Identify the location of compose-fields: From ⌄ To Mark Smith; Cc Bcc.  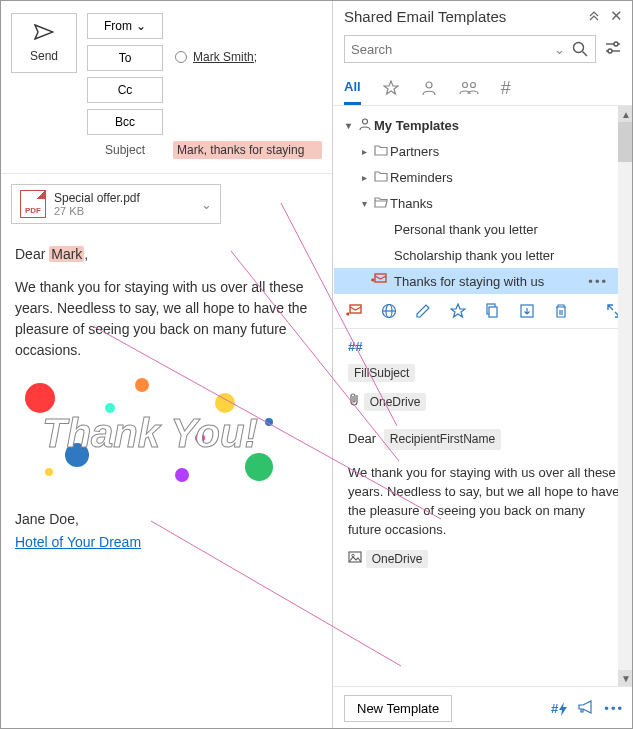
(204, 89).